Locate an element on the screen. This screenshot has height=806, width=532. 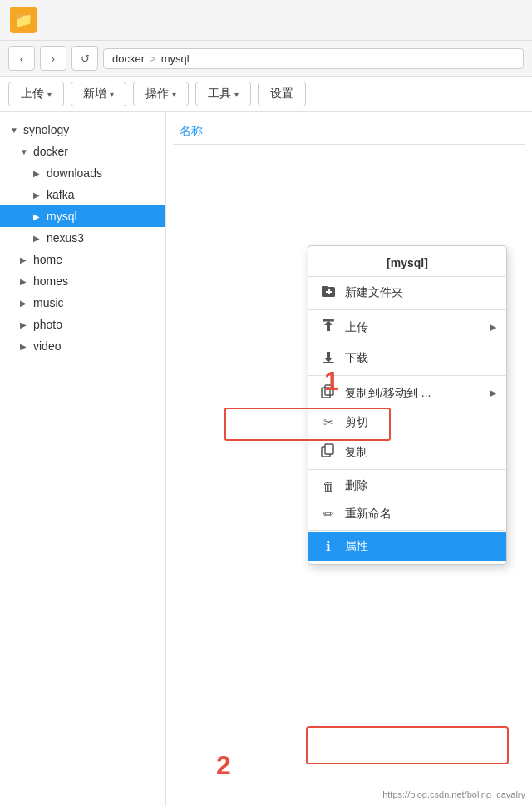
upload-arrow: ▾ is located at coordinates (50, 95).